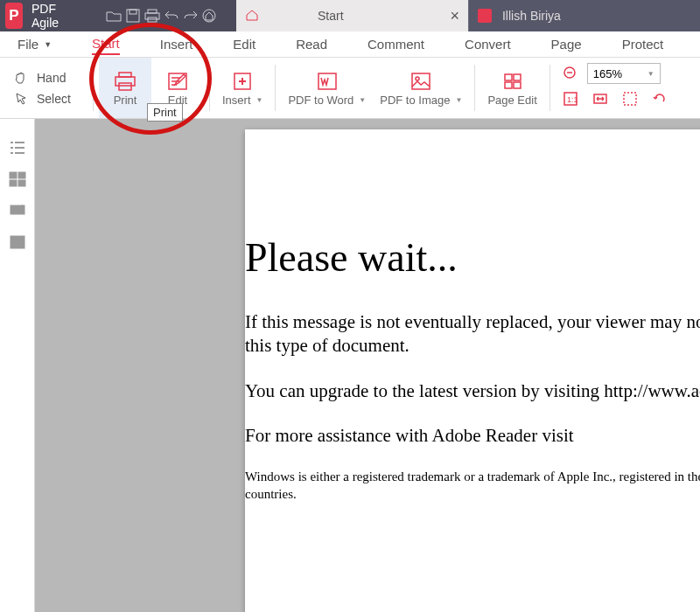 Image resolution: width=700 pixels, height=612 pixels. Describe the element at coordinates (643, 44) in the screenshot. I see `menu-protect: Protect` at that location.